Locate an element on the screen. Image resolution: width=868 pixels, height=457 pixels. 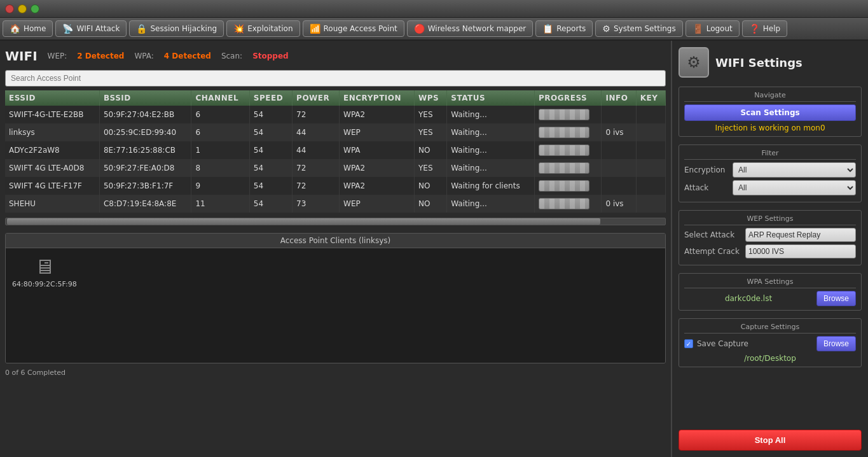
menu-reports-label: Reports is located at coordinates (571, 29).